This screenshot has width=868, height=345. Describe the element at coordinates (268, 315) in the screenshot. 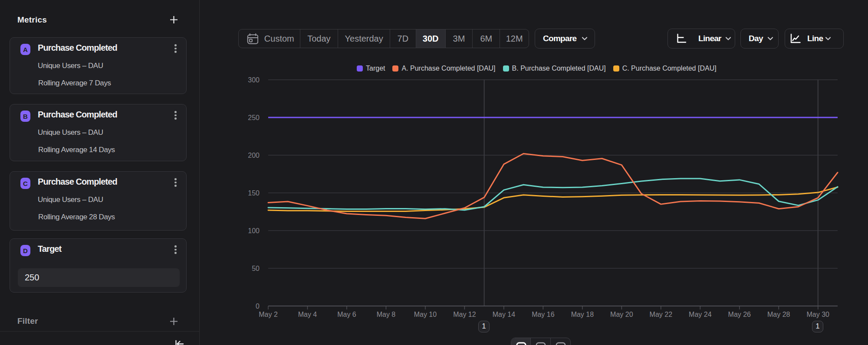

I see `svg-text: May 2` at that location.